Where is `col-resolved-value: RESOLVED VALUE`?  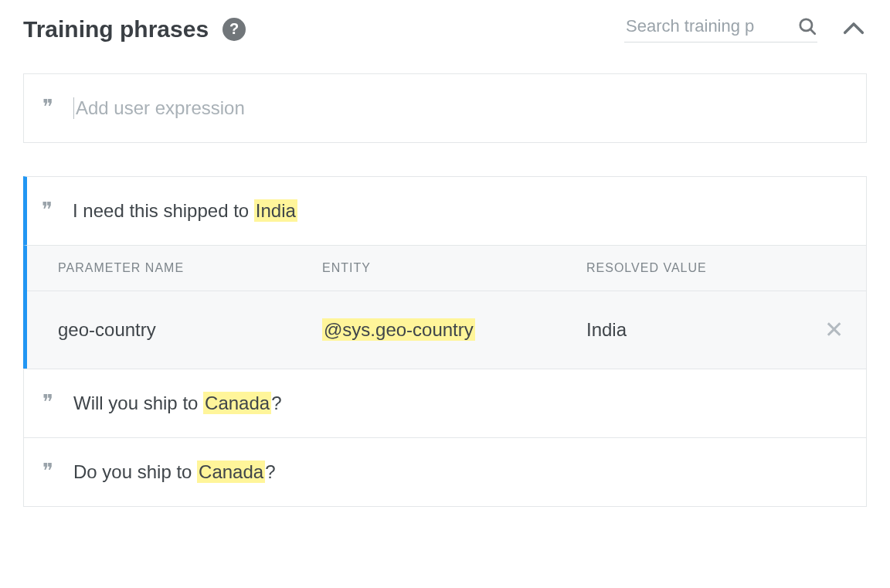 col-resolved-value: RESOLVED VALUE is located at coordinates (688, 268).